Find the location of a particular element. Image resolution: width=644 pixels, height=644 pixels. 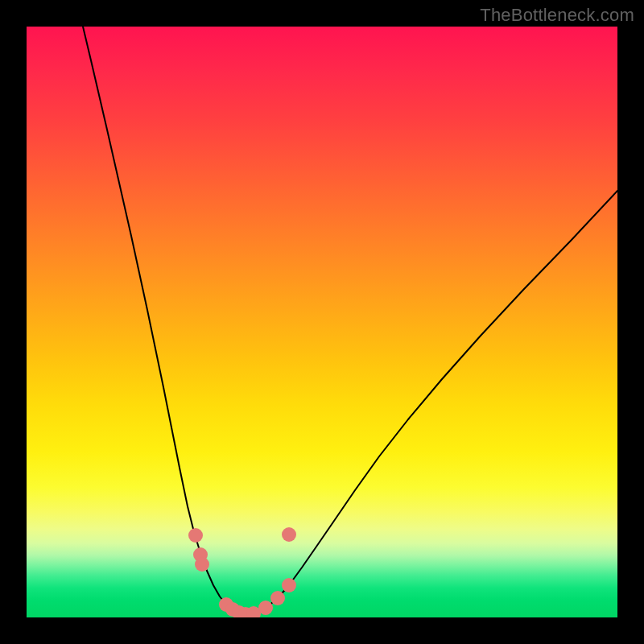

watermark-text: TheBottleneck.com is located at coordinates (557, 15).